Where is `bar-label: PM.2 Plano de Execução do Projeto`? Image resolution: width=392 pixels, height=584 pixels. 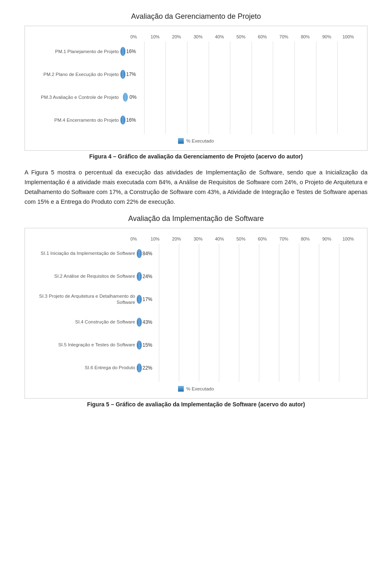 bar-label: PM.2 Plano de Execução do Projeto is located at coordinates (76, 74).